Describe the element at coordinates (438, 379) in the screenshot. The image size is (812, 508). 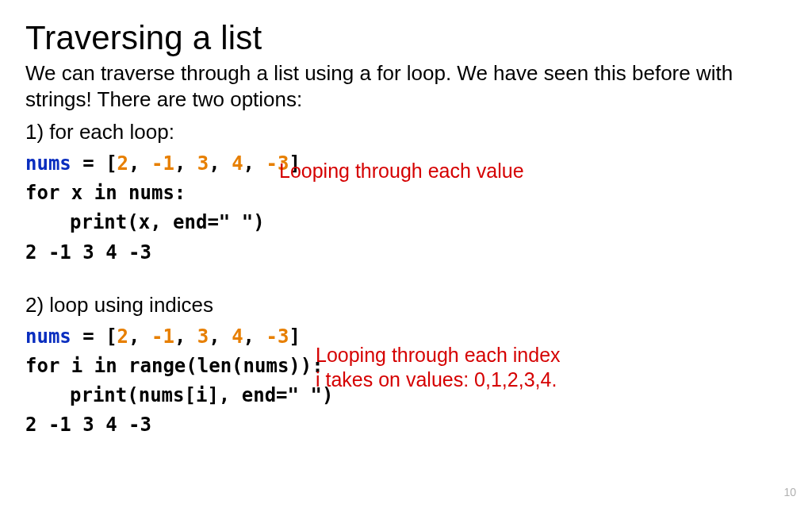
I see `annotation-2-line-2: i takes on values: 0,1,2,3,4.` at that location.